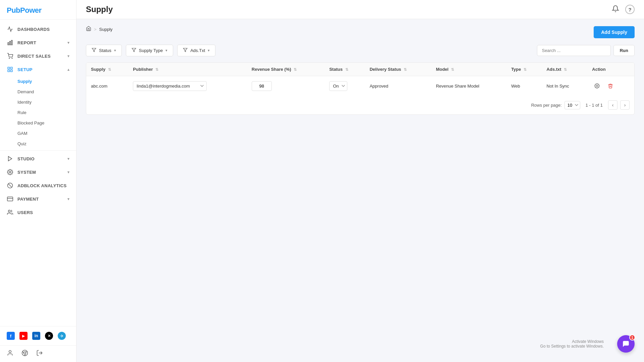  Describe the element at coordinates (597, 86) in the screenshot. I see `settings-action-button` at that location.